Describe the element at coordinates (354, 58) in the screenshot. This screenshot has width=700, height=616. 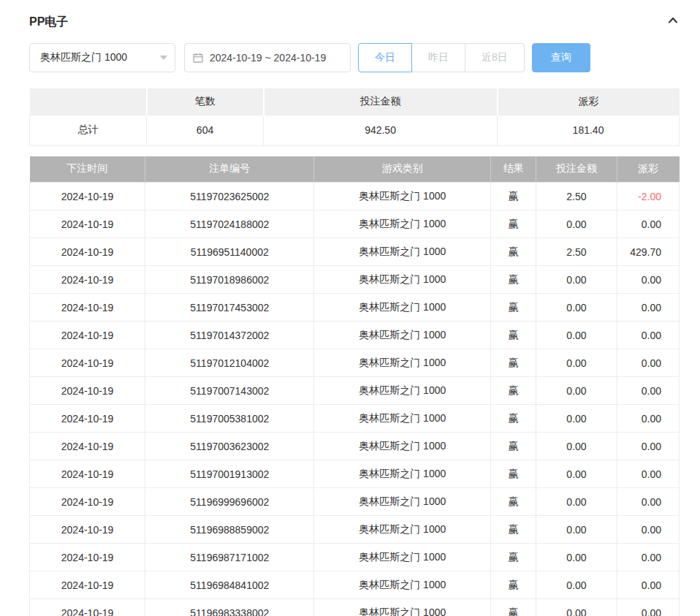
I see `filter-bar: 奥林匹斯之门 1000 2024-10-19 ~ 2024-10-19 今日 昨…` at that location.